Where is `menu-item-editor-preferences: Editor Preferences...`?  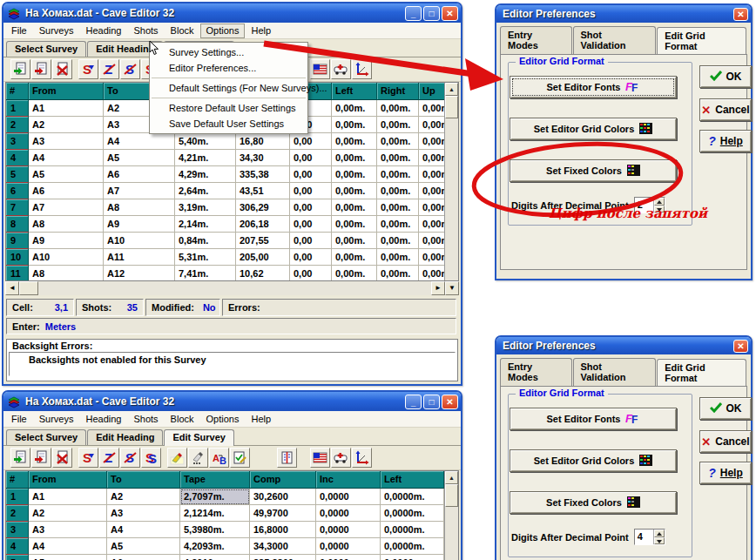 menu-item-editor-preferences: Editor Preferences... is located at coordinates (228, 68).